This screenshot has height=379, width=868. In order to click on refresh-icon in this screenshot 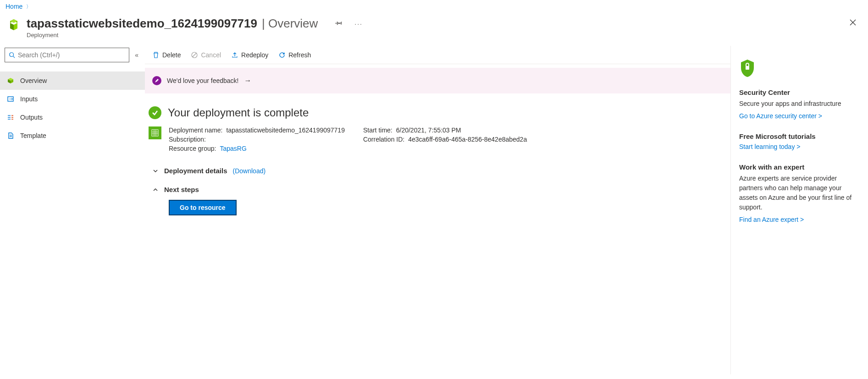, I will do `click(282, 55)`.